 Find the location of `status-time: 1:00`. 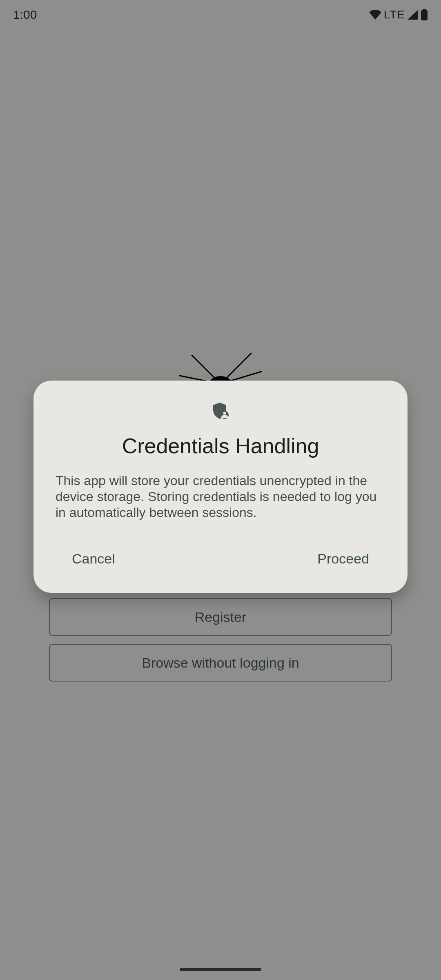

status-time: 1:00 is located at coordinates (25, 15).